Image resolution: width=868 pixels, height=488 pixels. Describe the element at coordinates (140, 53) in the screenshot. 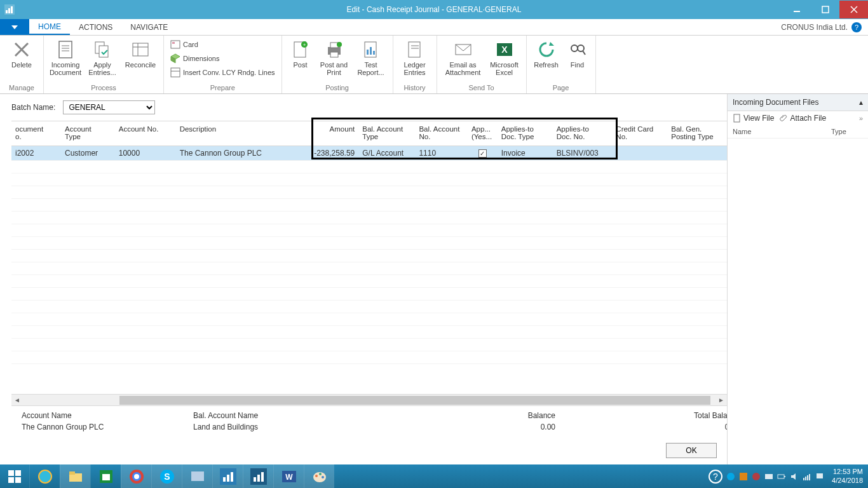

I see `reconcile-button: Reconcile` at that location.